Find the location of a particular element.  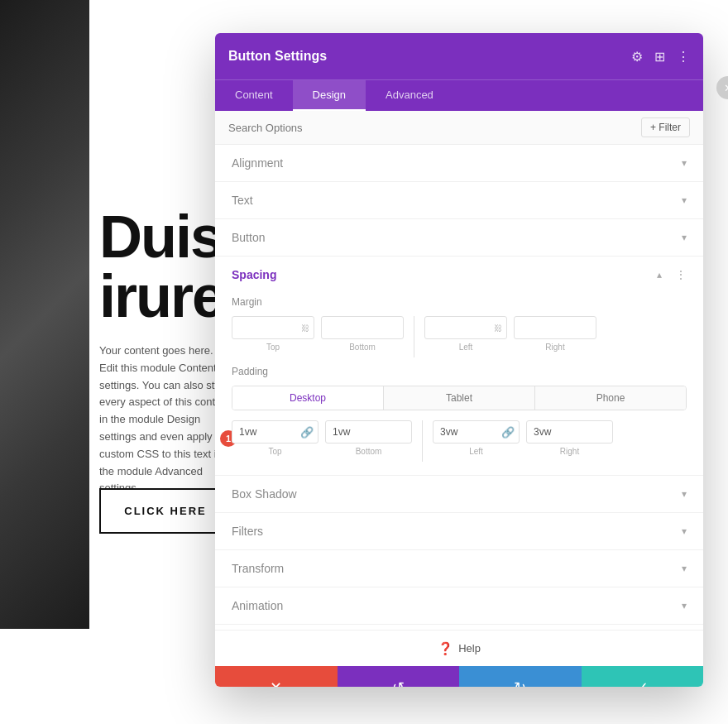

margin-right-input-wrapper is located at coordinates (555, 328).